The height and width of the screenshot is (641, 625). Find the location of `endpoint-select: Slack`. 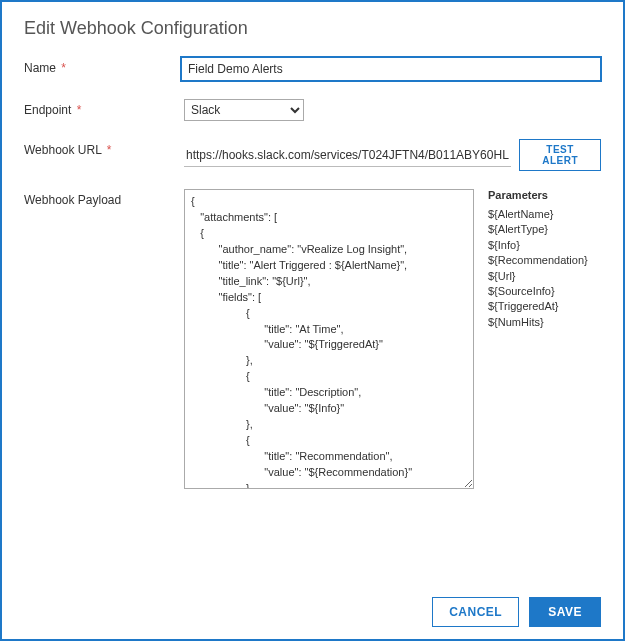

endpoint-select: Slack is located at coordinates (244, 110).